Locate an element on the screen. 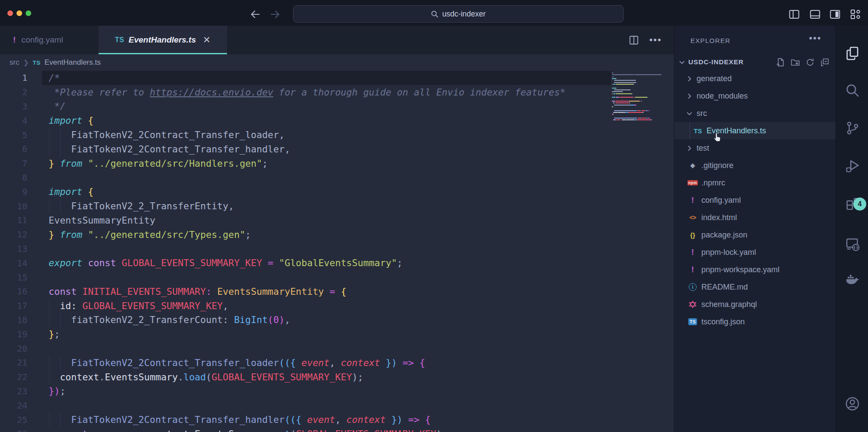 This screenshot has height=432, width=868. toggle-left-panel-icon is located at coordinates (794, 14).